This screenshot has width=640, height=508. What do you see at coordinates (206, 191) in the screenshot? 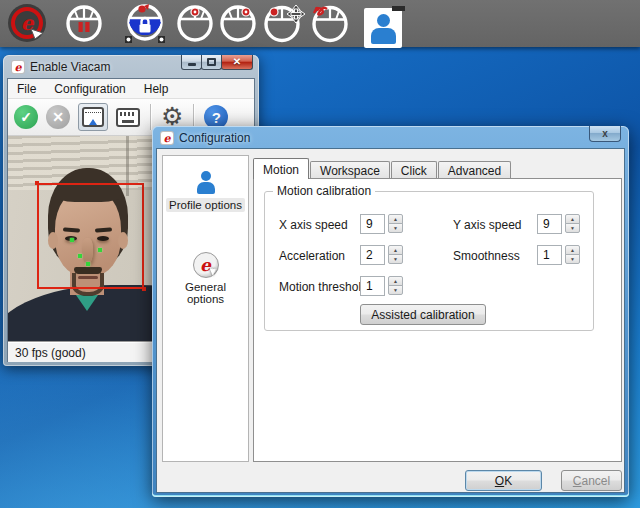
I see `sidebar-item-profile-options: Profile options` at bounding box center [206, 191].